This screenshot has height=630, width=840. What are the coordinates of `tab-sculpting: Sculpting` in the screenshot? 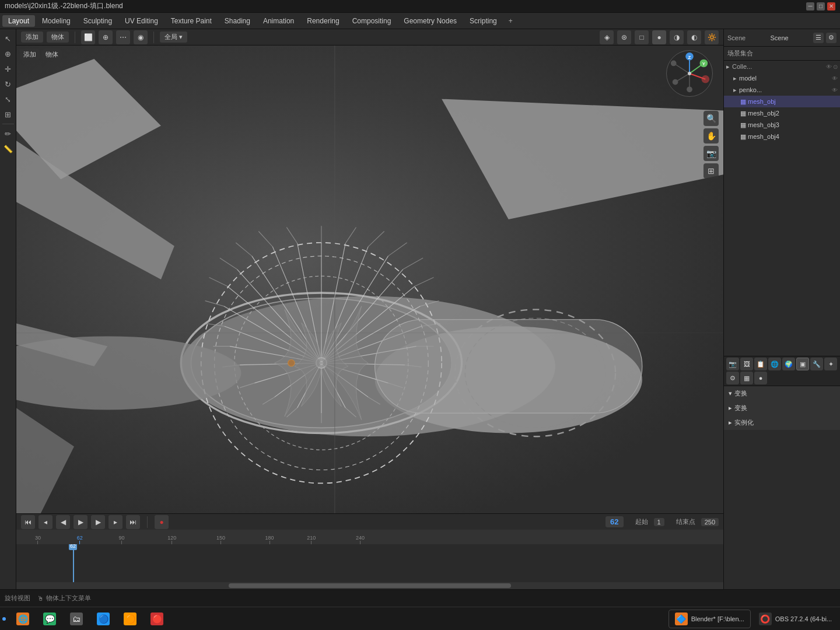 It's located at (98, 21).